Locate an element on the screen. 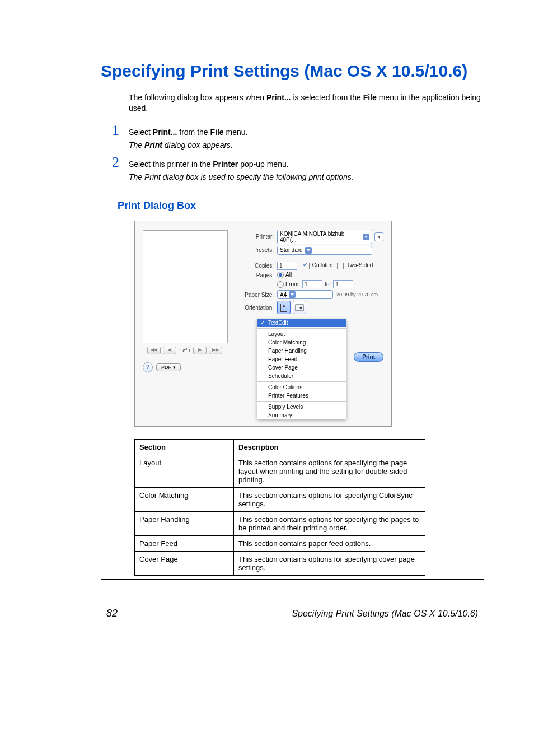 Image resolution: width=534 pixels, height=756 pixels. paper-size-select: A4 is located at coordinates (305, 295).